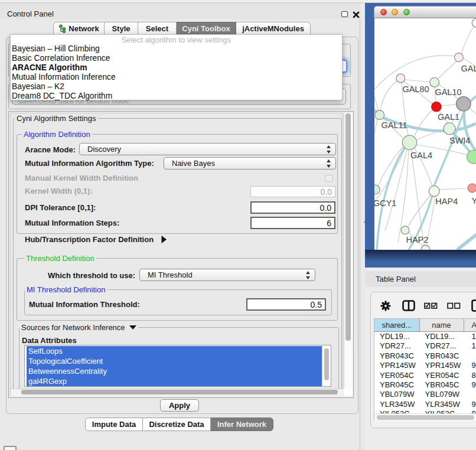 Image resolution: width=476 pixels, height=450 pixels. I want to click on minimized-window-icon, so click(10, 448).